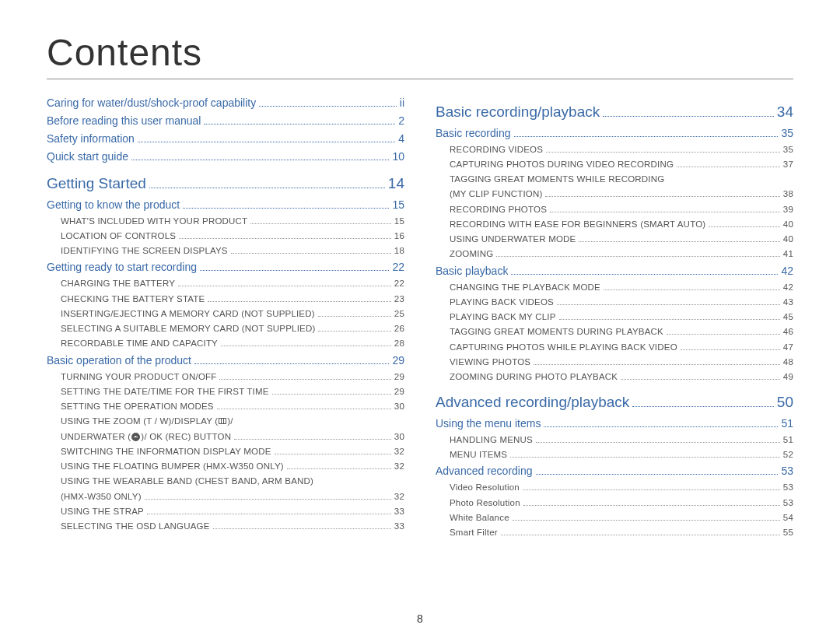  Describe the element at coordinates (492, 440) in the screenshot. I see `toc-label: HANDLING MENUS` at that location.